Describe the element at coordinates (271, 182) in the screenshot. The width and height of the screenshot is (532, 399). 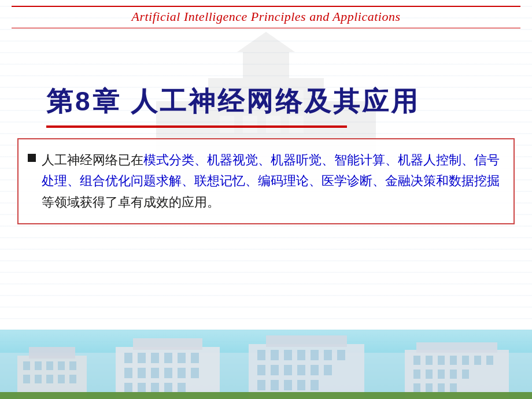
I see `content-text: 人工神经网络已在模式分类、机器视觉、机器听觉、智能计算、机器人控制、信号处理、组…` at that location.